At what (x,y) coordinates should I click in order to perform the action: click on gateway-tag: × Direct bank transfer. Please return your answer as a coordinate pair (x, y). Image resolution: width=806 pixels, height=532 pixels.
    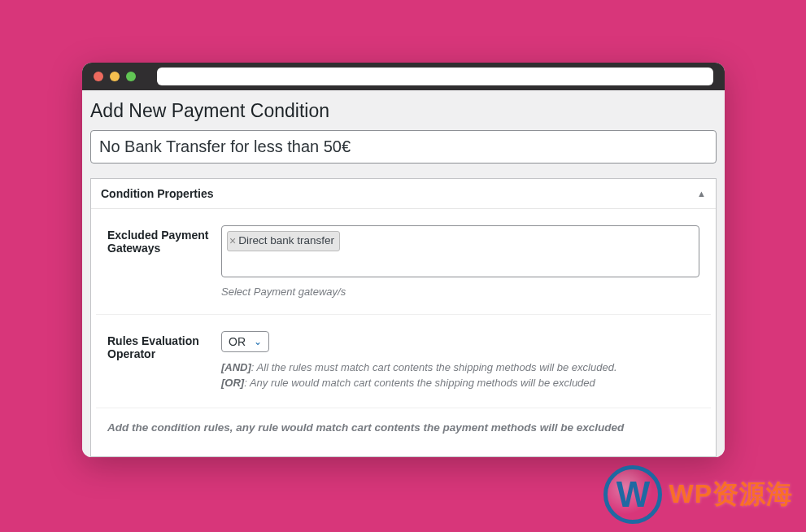
    Looking at the image, I should click on (283, 241).